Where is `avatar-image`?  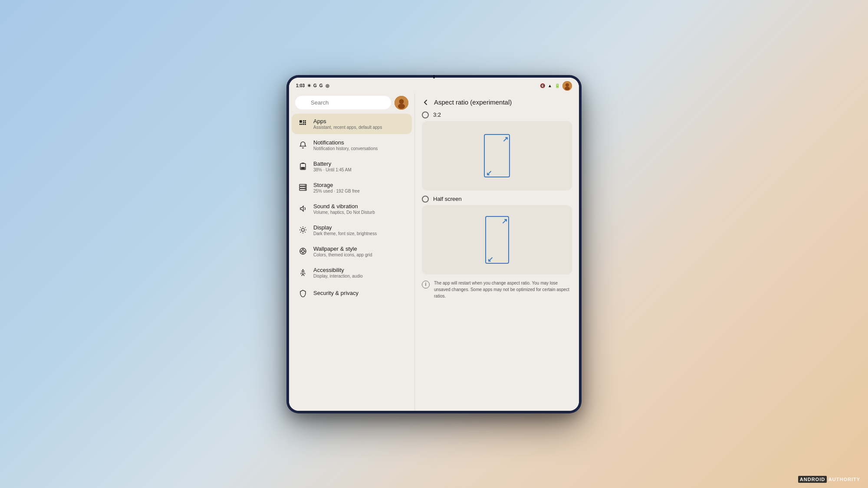
avatar-image is located at coordinates (567, 86).